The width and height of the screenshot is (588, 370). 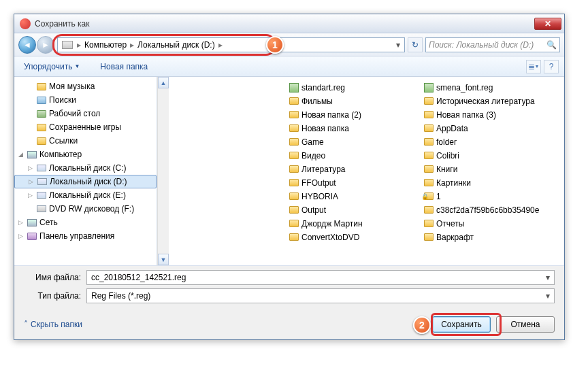 I want to click on scroll-up-button: ▲, so click(x=163, y=83).